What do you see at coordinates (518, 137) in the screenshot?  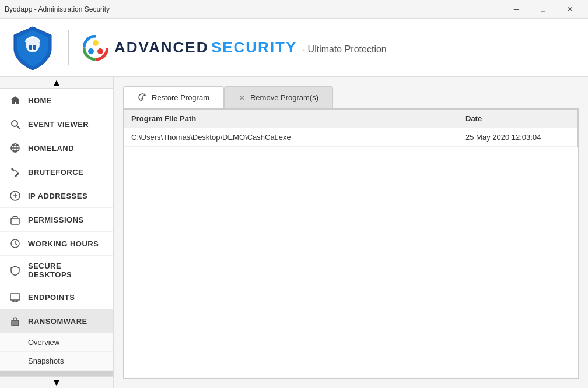 I see `table-cell-date: 25 May 2020 12:03:04` at bounding box center [518, 137].